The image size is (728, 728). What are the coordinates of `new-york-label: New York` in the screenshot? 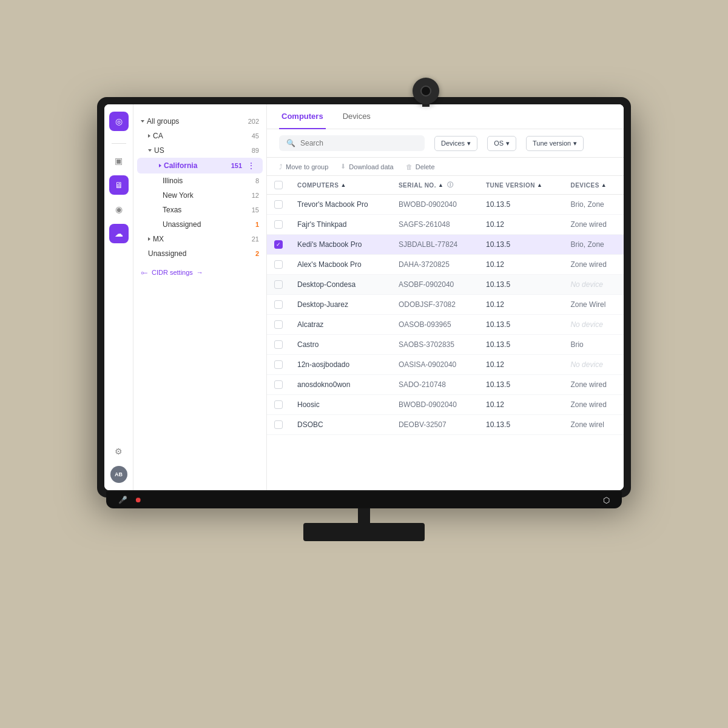 It's located at (206, 195).